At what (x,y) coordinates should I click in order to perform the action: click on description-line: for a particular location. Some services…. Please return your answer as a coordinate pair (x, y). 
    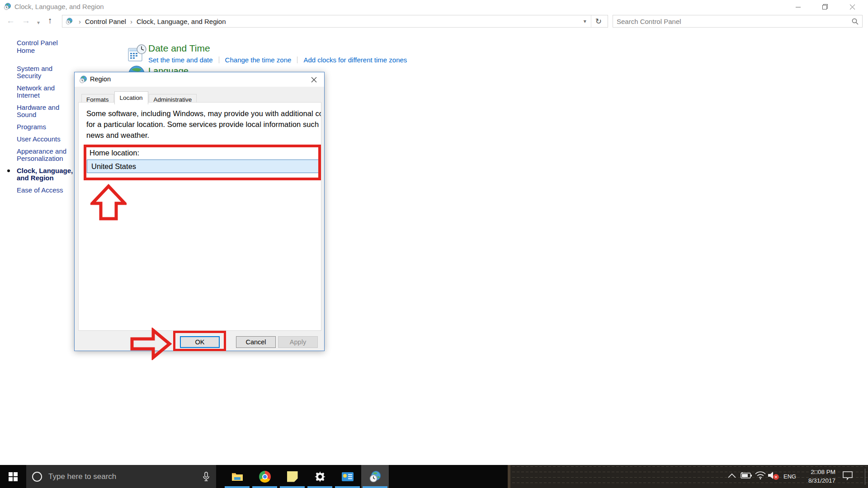
    Looking at the image, I should click on (203, 124).